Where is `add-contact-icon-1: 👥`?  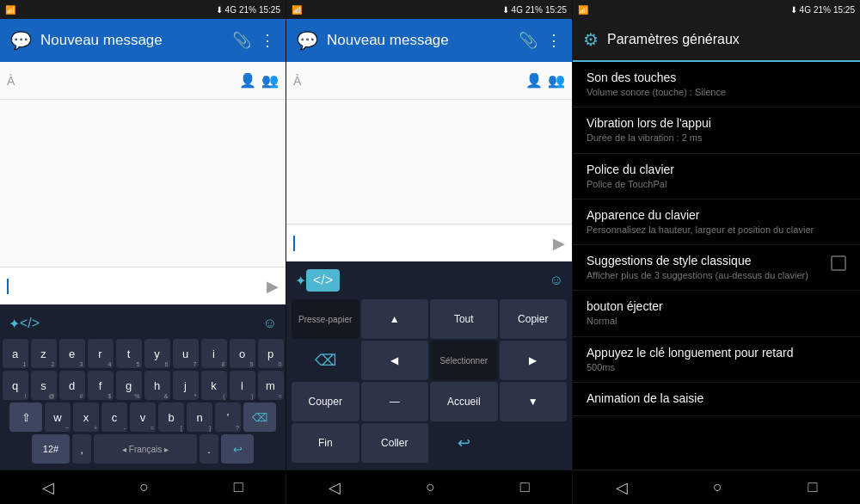
add-contact-icon-1: 👥 is located at coordinates (270, 81).